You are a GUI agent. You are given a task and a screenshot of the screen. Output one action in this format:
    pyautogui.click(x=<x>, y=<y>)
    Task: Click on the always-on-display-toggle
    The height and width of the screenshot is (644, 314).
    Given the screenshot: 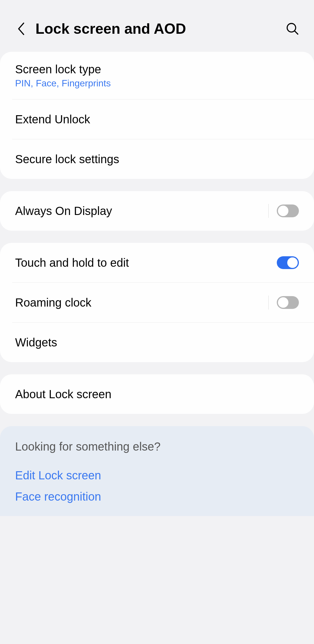 What is the action you would take?
    pyautogui.click(x=288, y=211)
    